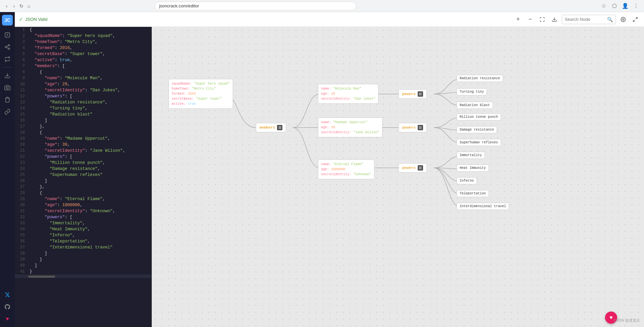 This screenshot has width=644, height=327. I want to click on fit-button, so click(542, 19).